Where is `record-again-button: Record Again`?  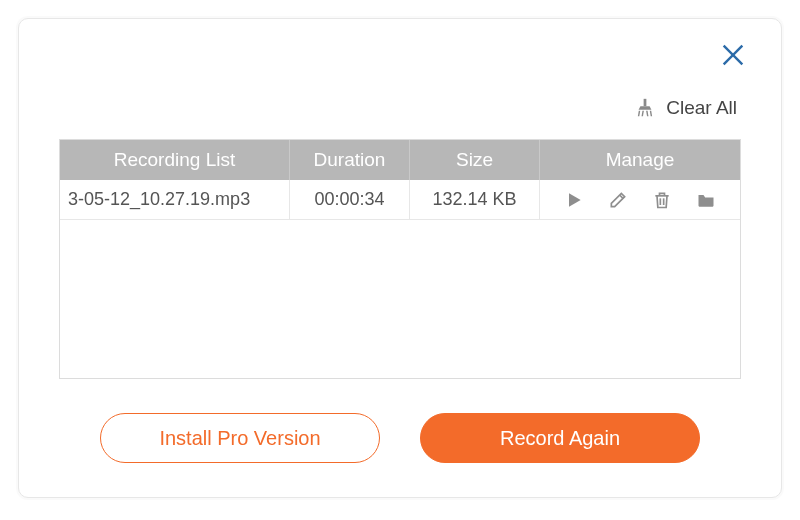
record-again-button: Record Again is located at coordinates (560, 438).